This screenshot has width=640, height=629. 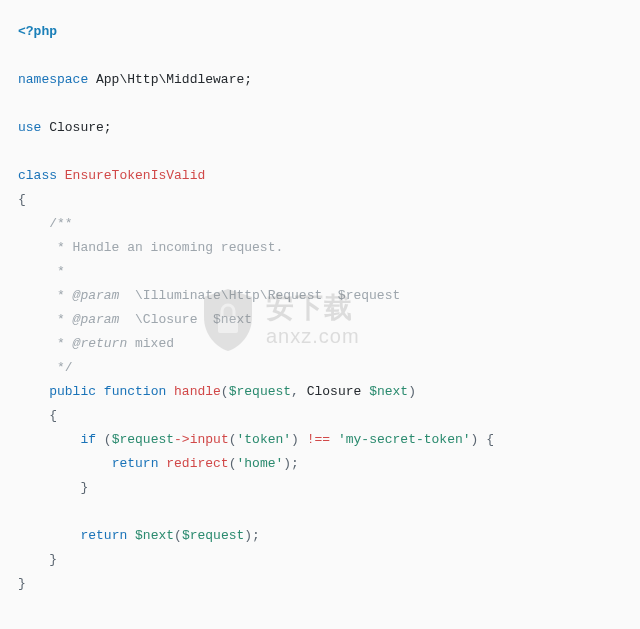 What do you see at coordinates (150, 248) in the screenshot?
I see `docblock-line: * Handle an incoming request.` at bounding box center [150, 248].